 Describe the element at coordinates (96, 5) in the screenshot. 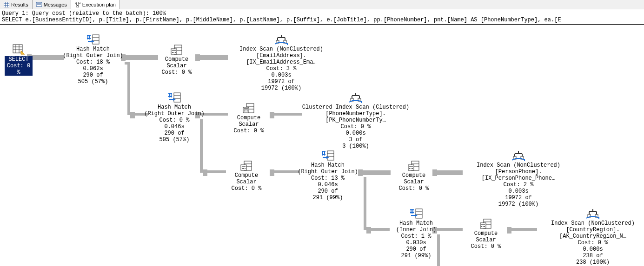

I see `tab-execution-plan: Execution plan` at that location.